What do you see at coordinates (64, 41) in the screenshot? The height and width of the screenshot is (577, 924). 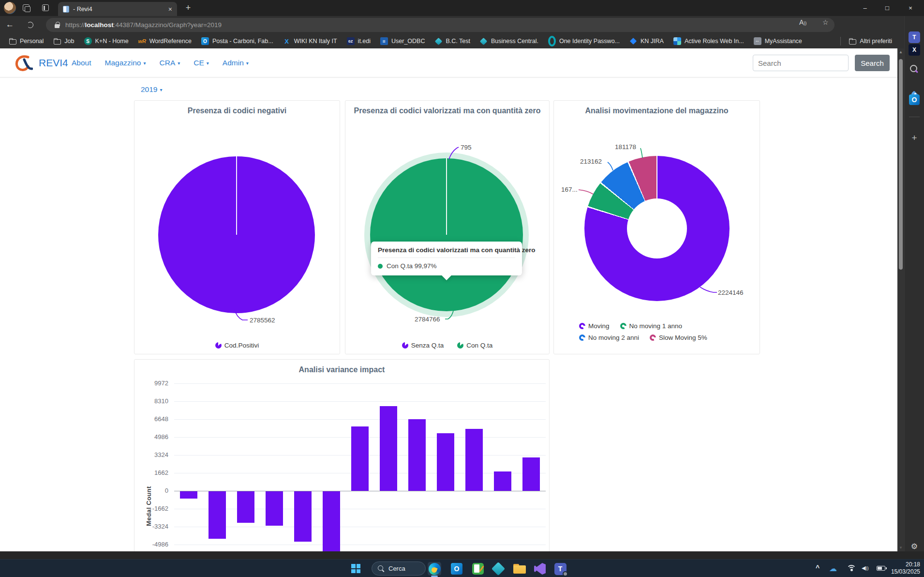 I see `bookmark-item: Job` at bounding box center [64, 41].